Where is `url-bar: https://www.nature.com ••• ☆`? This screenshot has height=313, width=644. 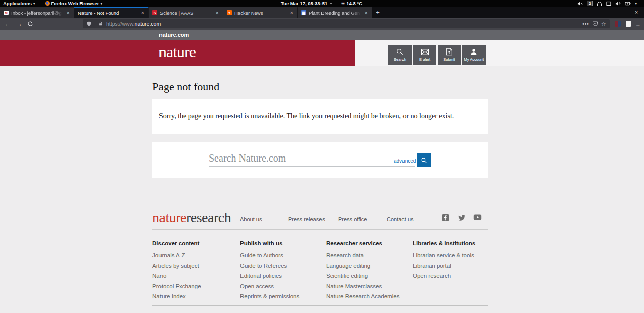
url-bar: https://www.nature.com ••• ☆ is located at coordinates (346, 24).